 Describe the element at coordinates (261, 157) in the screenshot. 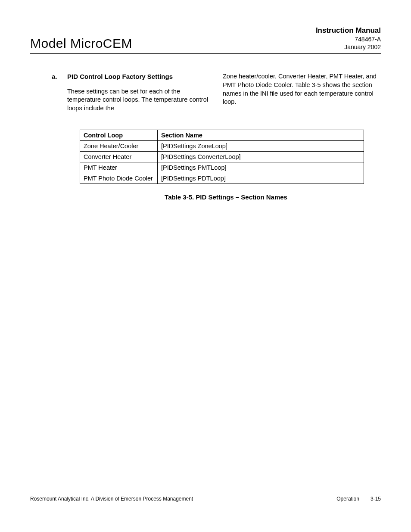

I see `table-cell: [PIDSettings ConverterLoop]` at that location.